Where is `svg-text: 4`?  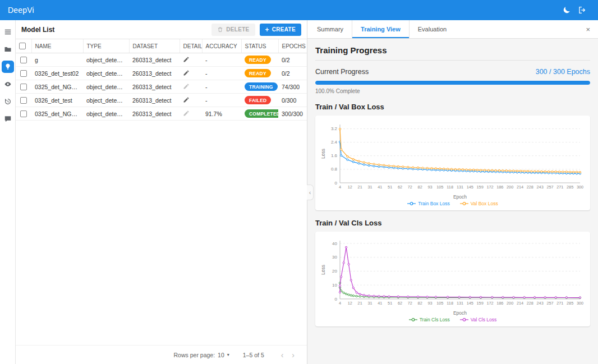
svg-text: 4 is located at coordinates (340, 303).